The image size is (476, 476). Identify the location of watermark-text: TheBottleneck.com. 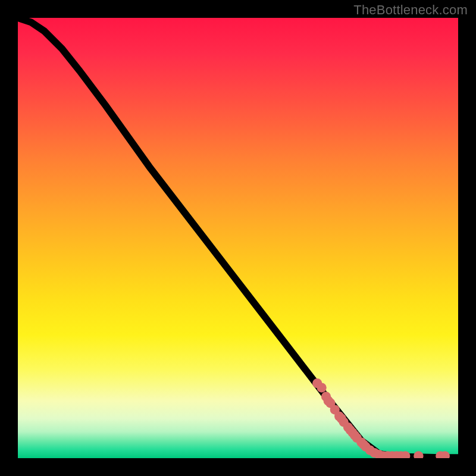
(411, 10).